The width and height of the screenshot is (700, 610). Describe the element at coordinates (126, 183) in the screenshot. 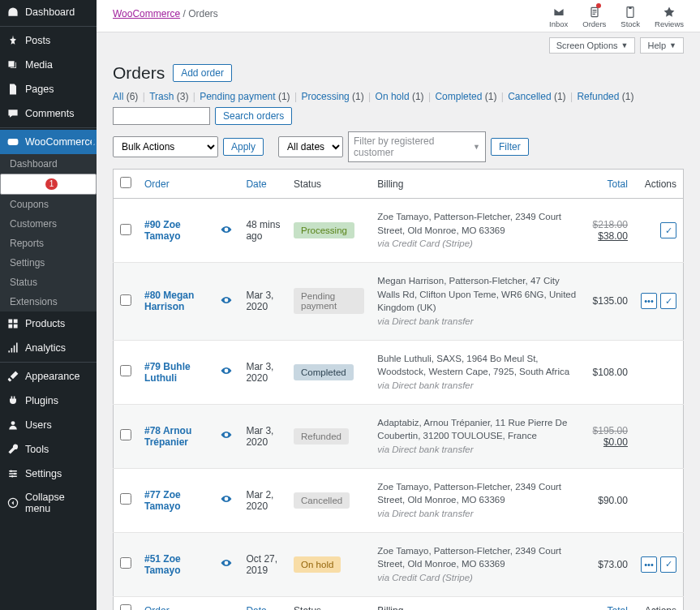

I see `select-all-checkbox` at that location.